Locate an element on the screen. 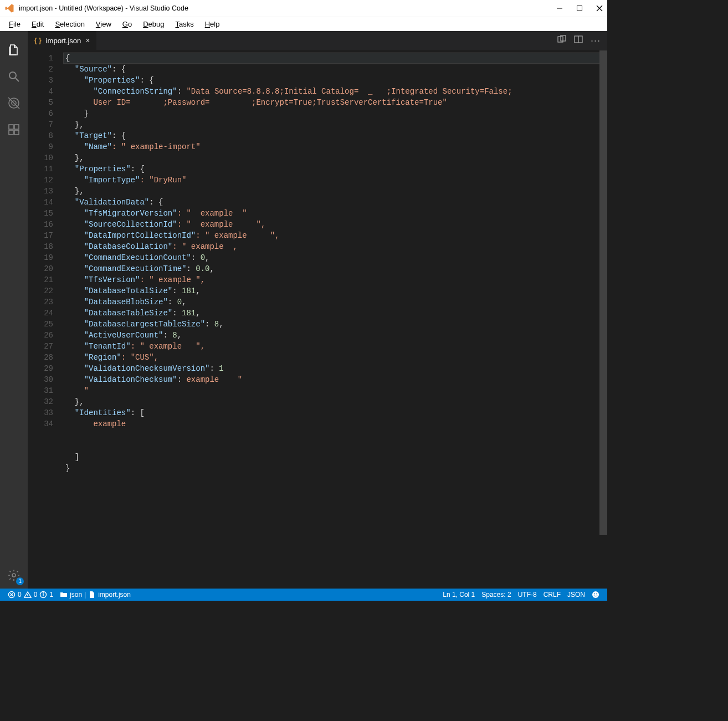  menu-view: View is located at coordinates (104, 24).